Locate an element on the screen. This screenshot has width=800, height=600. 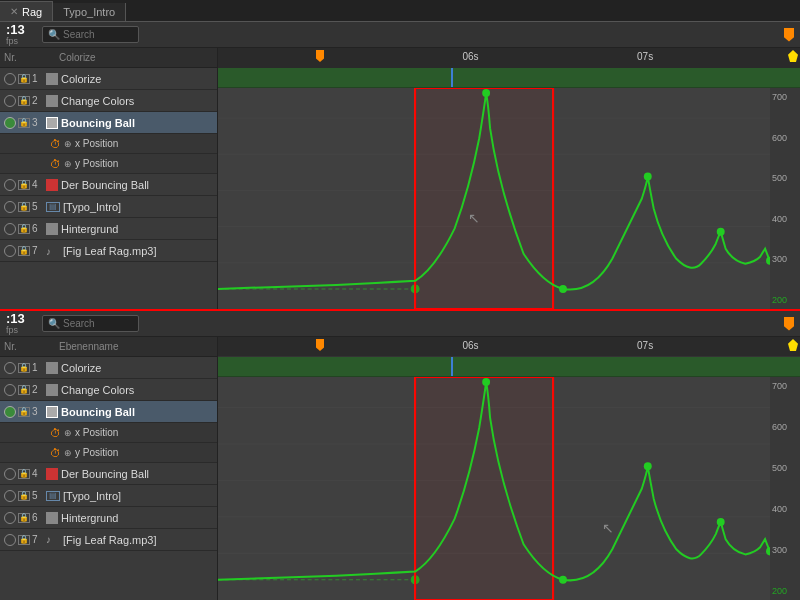
layer-row-top-3: 🔒 3 Bouncing Ball is located at coordinates (108, 123).